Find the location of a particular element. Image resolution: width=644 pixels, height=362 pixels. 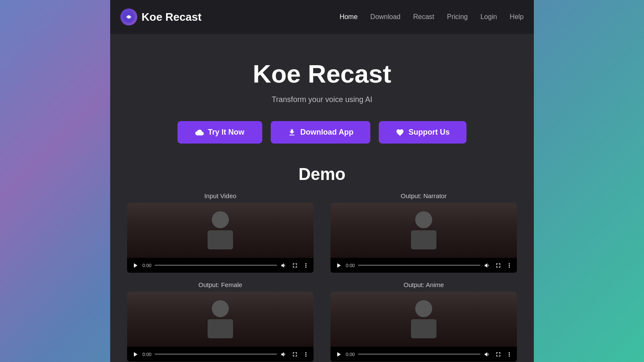

logo-area: Koe Recast is located at coordinates (161, 17).